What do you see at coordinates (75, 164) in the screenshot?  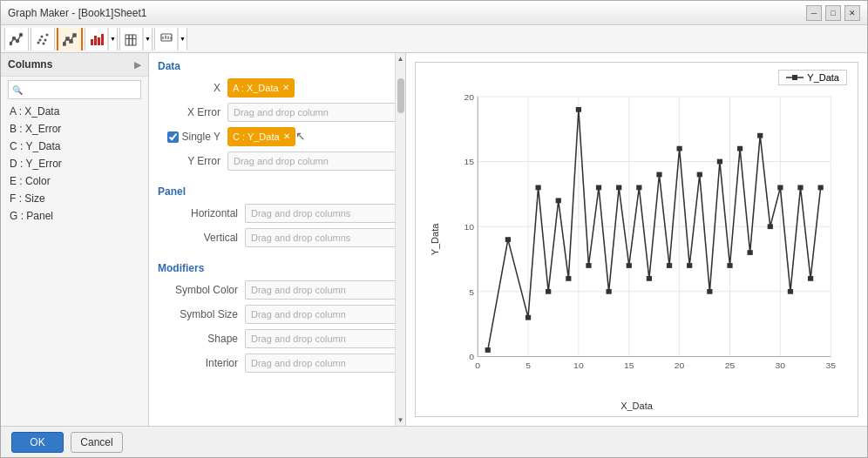 I see `column-item-d: D : Y_Error` at bounding box center [75, 164].